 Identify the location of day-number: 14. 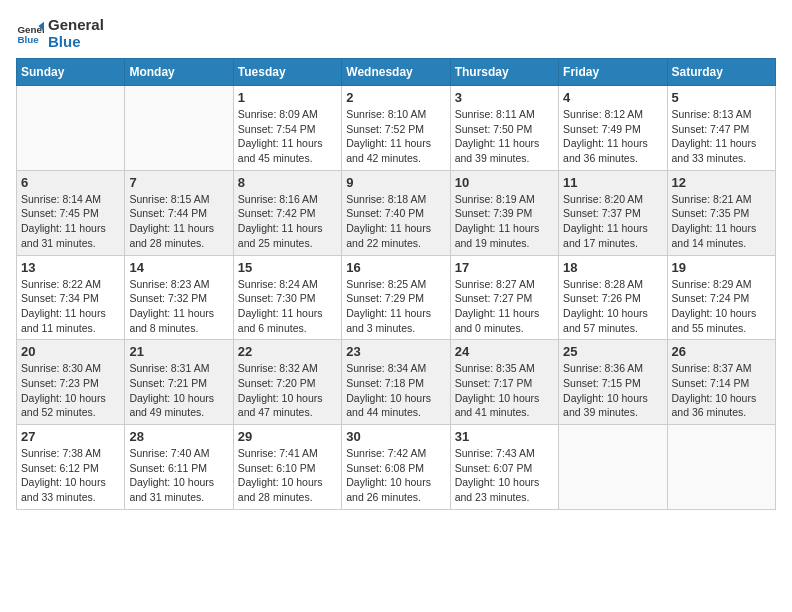
(178, 268).